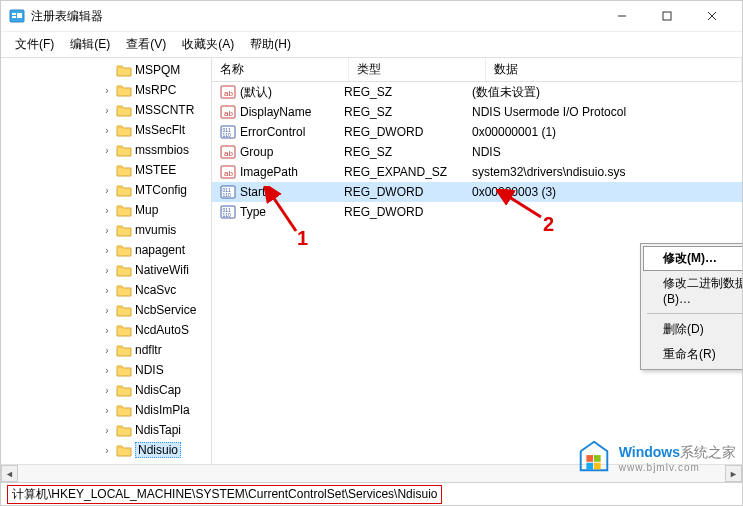  I want to click on tree-item-label: MsRPC, so click(156, 90).